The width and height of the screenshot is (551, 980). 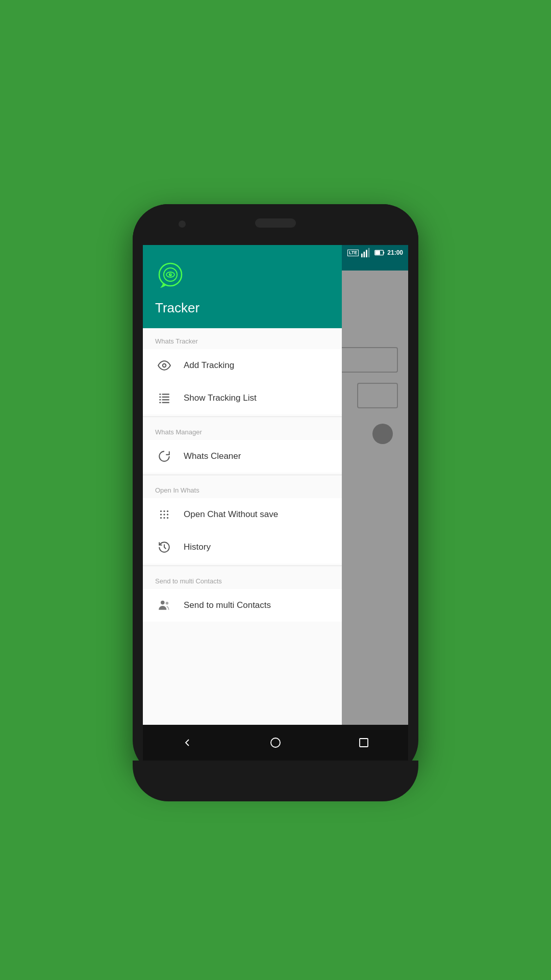 I want to click on section-header-whats-tracker: Whats Tracker, so click(x=242, y=339).